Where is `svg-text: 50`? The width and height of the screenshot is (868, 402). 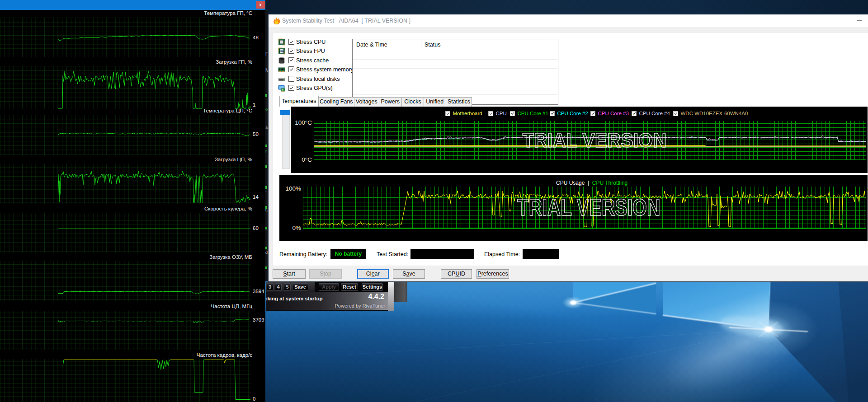
svg-text: 50 is located at coordinates (256, 134).